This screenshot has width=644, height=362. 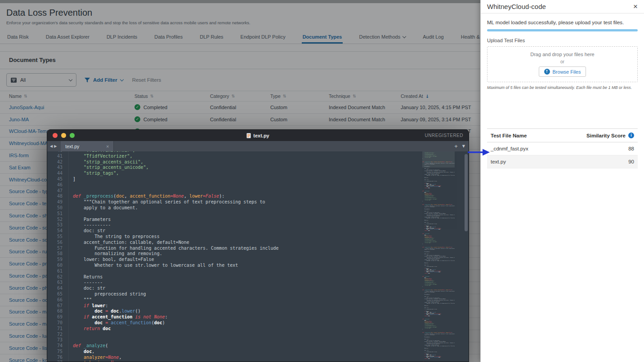 What do you see at coordinates (562, 40) in the screenshot?
I see `upload-label: Upload Test Files` at bounding box center [562, 40].